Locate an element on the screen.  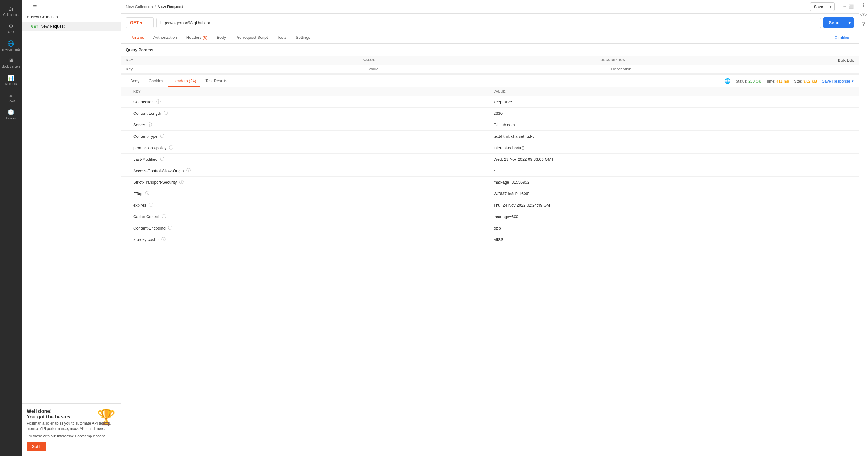
response-value-cell: interest-cohort=() is located at coordinates (674, 148).